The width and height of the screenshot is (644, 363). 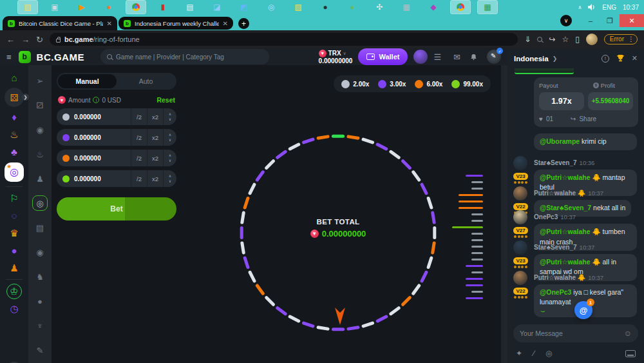 What do you see at coordinates (298, 7) in the screenshot?
I see `taskbar-icon-shared-folder: ▨` at bounding box center [298, 7].